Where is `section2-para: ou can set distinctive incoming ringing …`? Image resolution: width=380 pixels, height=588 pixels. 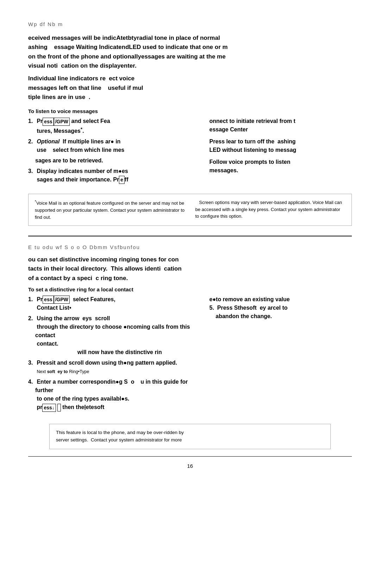
section2-para: ou can set distinctive incoming ringing … is located at coordinates (190, 269).